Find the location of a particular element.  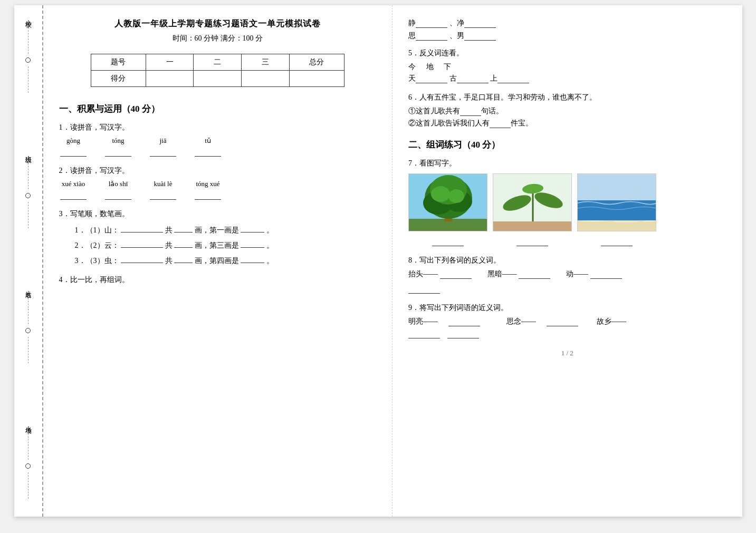

q8-item-3: 动—— is located at coordinates (594, 274).